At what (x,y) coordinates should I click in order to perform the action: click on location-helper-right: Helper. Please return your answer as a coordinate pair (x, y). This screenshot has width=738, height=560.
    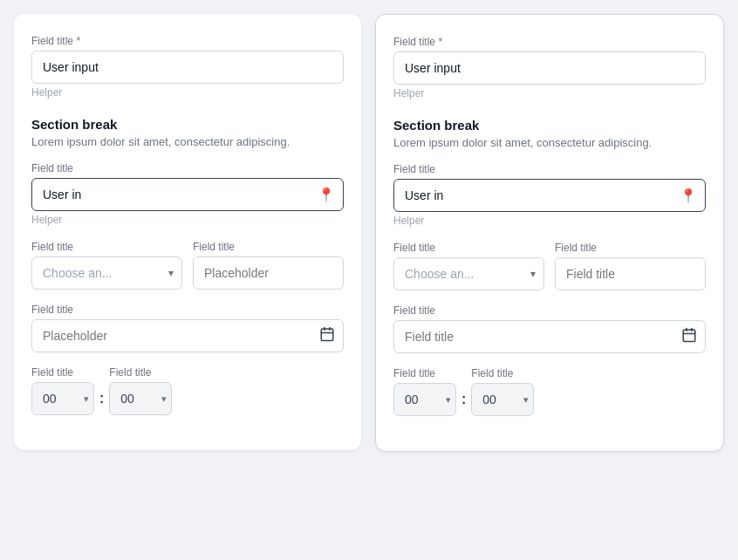
    Looking at the image, I should click on (408, 221).